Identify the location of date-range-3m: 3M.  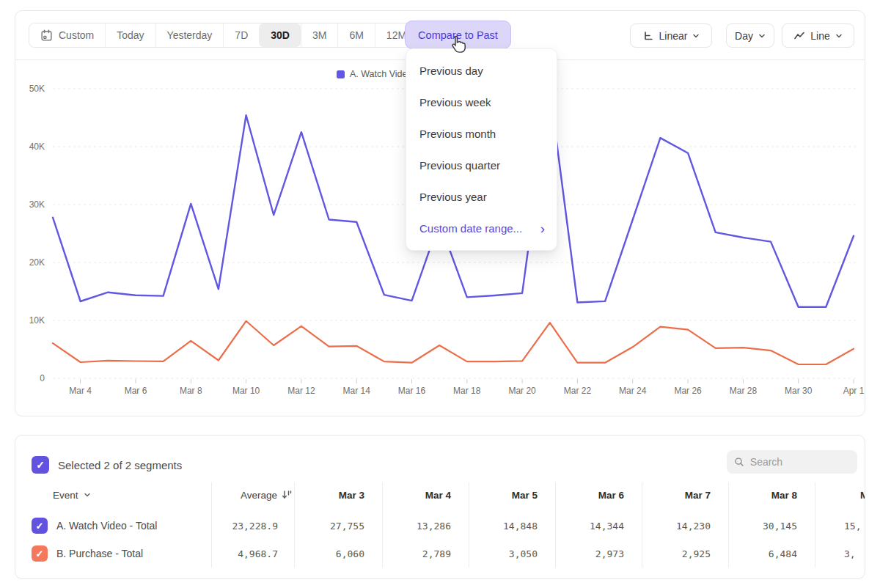
(319, 35).